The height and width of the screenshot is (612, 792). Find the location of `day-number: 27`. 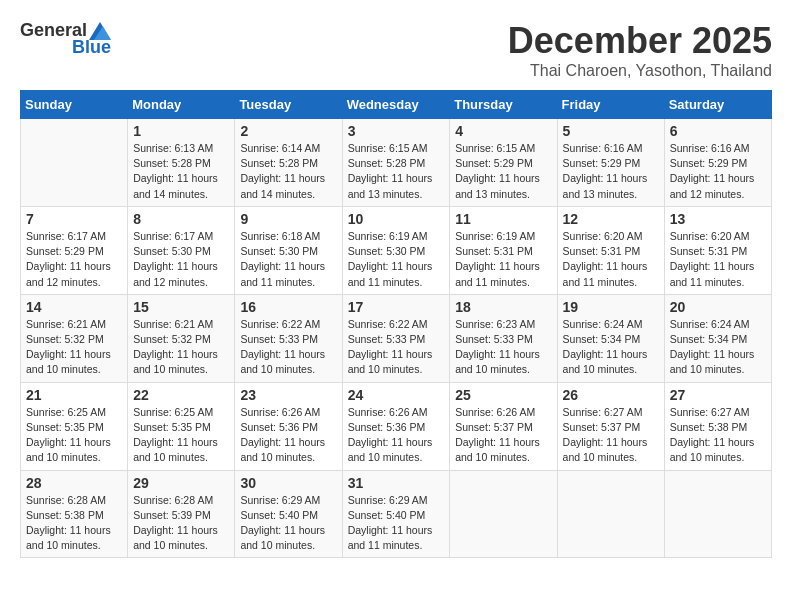

day-number: 27 is located at coordinates (718, 395).